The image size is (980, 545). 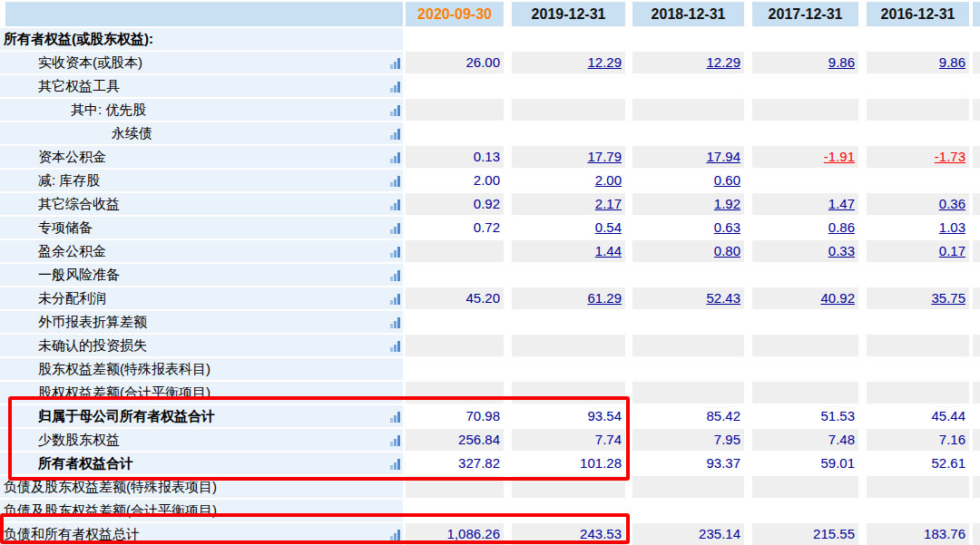 I want to click on value-link: 17.79, so click(x=604, y=156).